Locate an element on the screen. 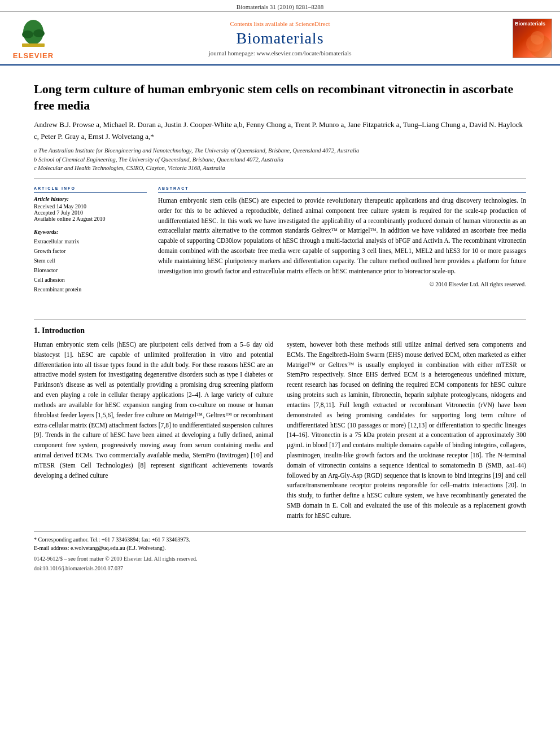 The image size is (560, 747). journal-header: ELSEVIER Contents lists available at Sci… is located at coordinates (280, 38).